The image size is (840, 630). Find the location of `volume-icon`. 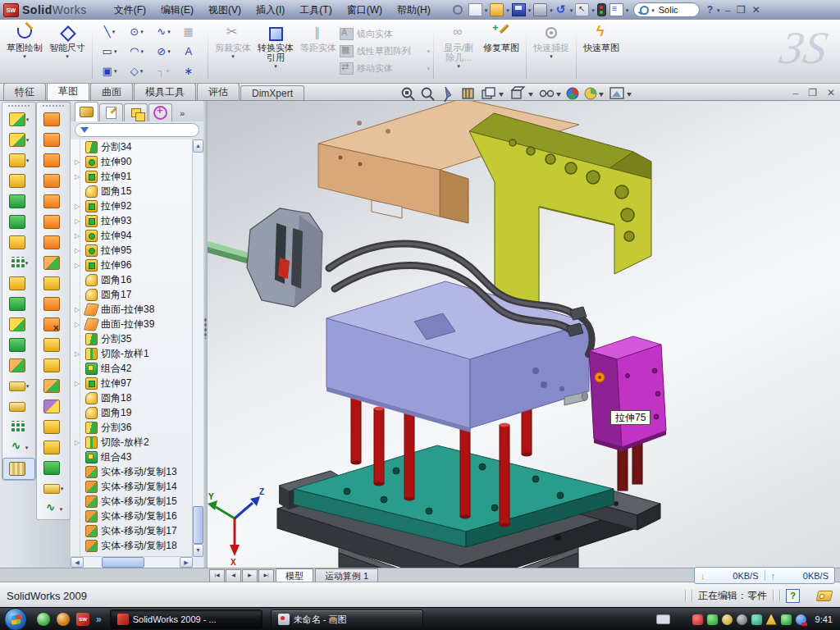

volume-icon is located at coordinates (742, 620).